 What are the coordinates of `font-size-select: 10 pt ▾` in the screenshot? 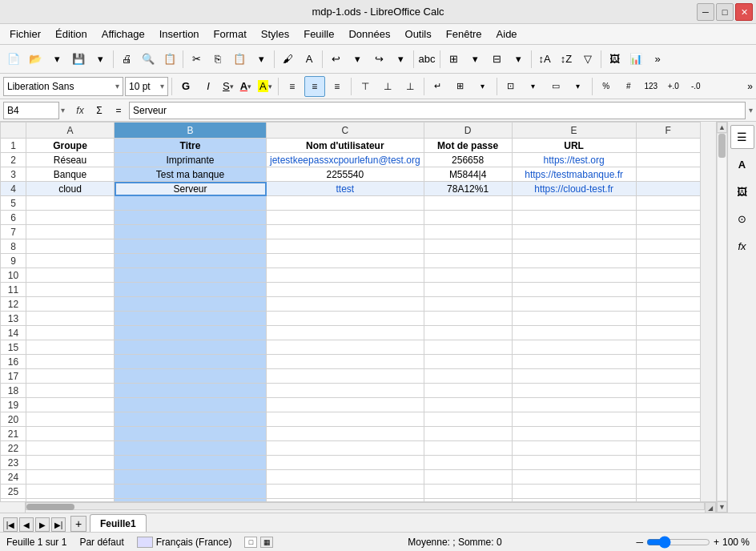 It's located at (147, 86).